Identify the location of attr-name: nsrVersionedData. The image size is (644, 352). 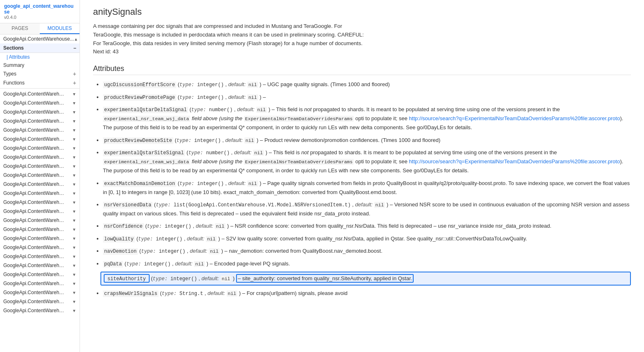
(128, 205).